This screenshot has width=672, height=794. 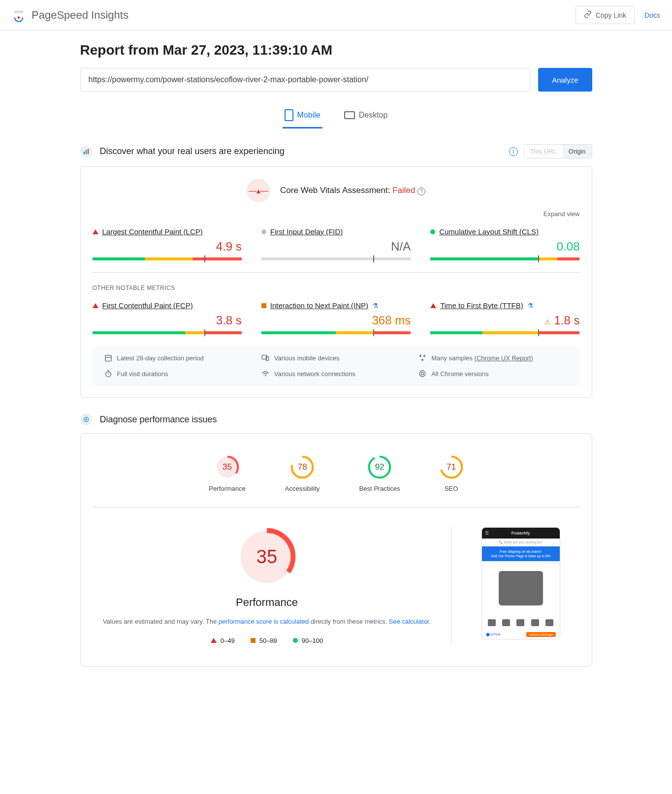 I want to click on info-devices-text: Various mobile devices, so click(x=307, y=358).